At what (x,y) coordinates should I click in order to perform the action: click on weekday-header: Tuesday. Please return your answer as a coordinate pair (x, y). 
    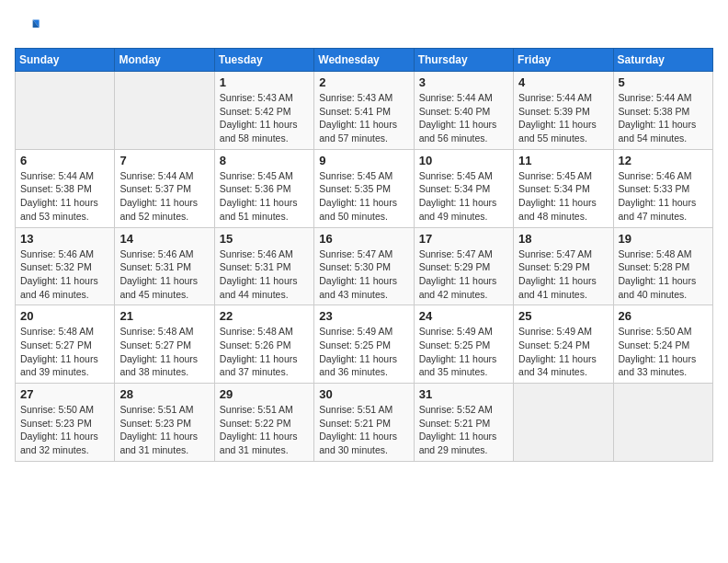
    Looking at the image, I should click on (264, 61).